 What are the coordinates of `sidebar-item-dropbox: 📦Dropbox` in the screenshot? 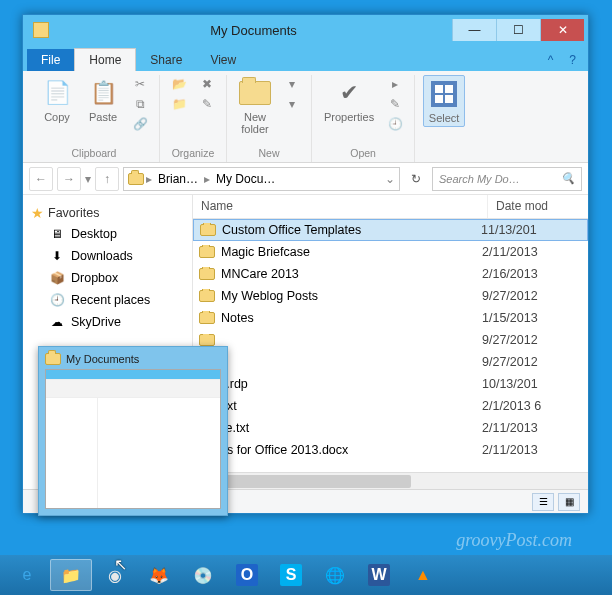 It's located at (108, 278).